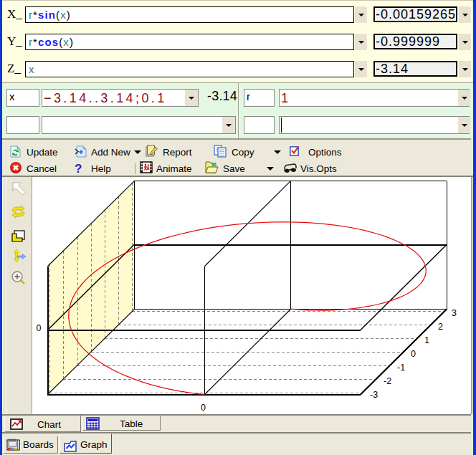 This screenshot has height=455, width=476. Describe the element at coordinates (374, 395) in the screenshot. I see `svg-text: -3` at that location.